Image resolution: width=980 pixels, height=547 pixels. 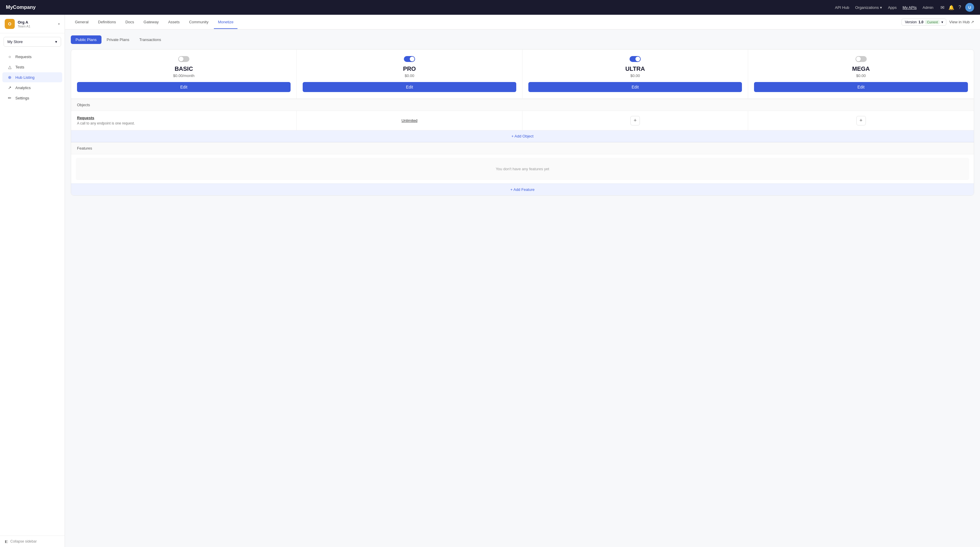 What do you see at coordinates (24, 26) in the screenshot?
I see `org-team: Team A1` at bounding box center [24, 26].